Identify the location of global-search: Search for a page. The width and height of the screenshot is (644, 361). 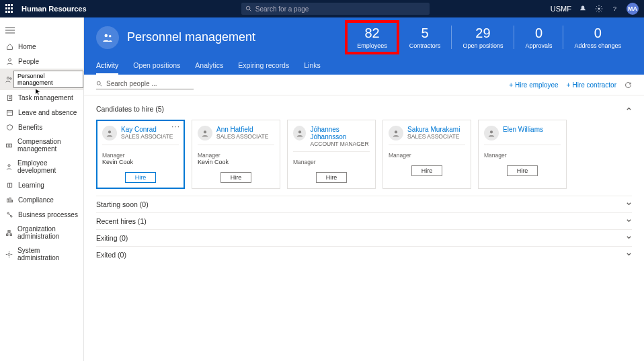
(335, 9).